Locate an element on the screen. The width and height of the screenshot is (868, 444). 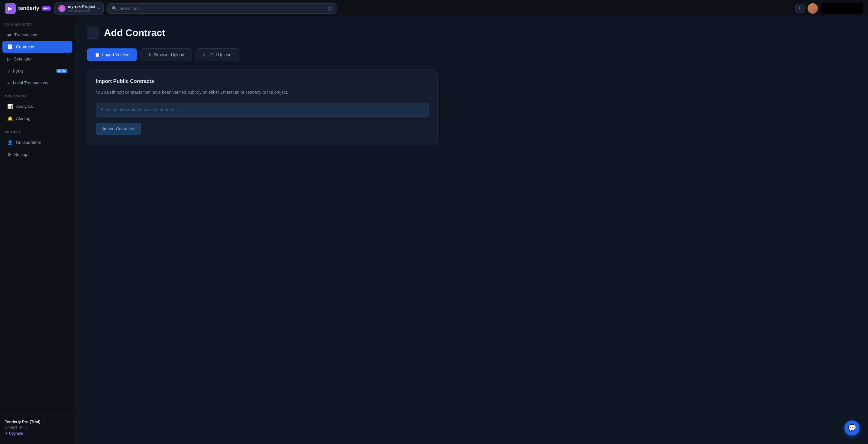
project-name: my-rsk-Project is located at coordinates (82, 7).